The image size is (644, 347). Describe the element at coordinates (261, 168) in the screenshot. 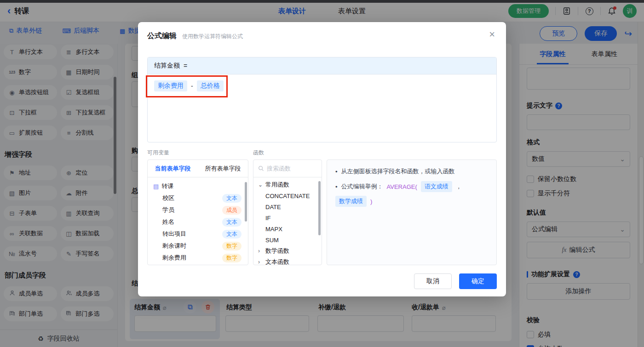

I see `search-icon` at that location.